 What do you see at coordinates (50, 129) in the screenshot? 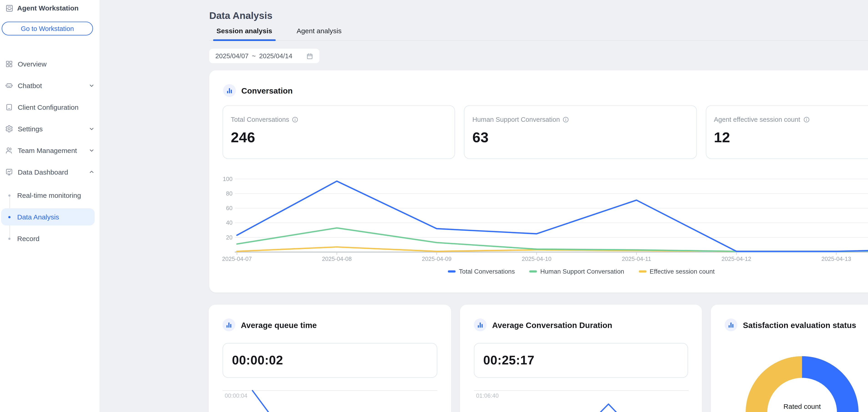
I see `sidebar-item-settings: Settings` at bounding box center [50, 129].